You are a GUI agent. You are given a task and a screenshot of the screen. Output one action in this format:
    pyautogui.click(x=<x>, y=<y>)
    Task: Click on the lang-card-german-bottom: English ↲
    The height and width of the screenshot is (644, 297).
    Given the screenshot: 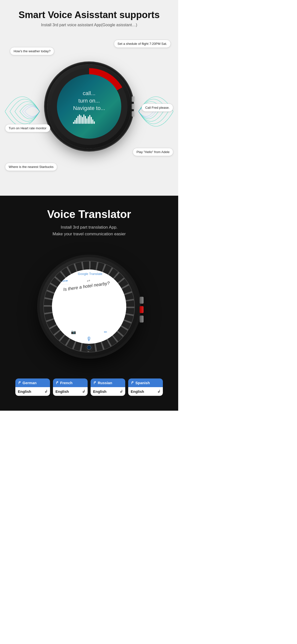 What is the action you would take?
    pyautogui.click(x=32, y=392)
    